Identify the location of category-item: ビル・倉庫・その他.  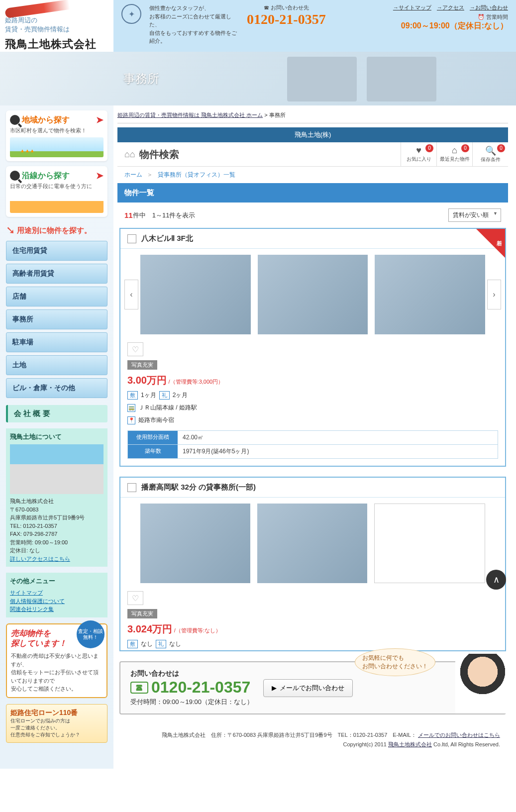
(57, 388).